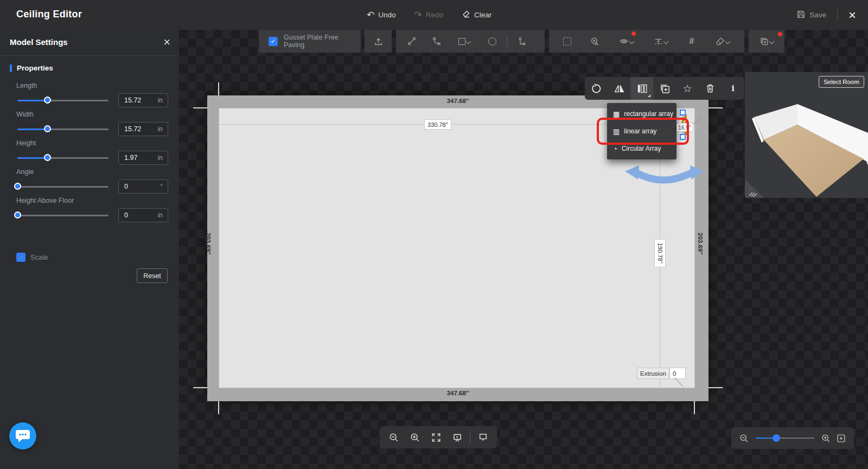 This screenshot has width=868, height=469. Describe the element at coordinates (21, 257) in the screenshot. I see `scale-checkbox: ✓` at that location.